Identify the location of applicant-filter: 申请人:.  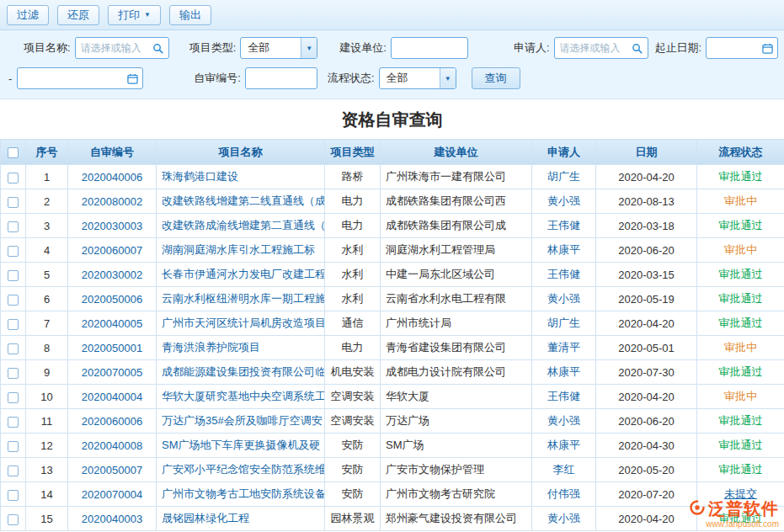
(581, 48).